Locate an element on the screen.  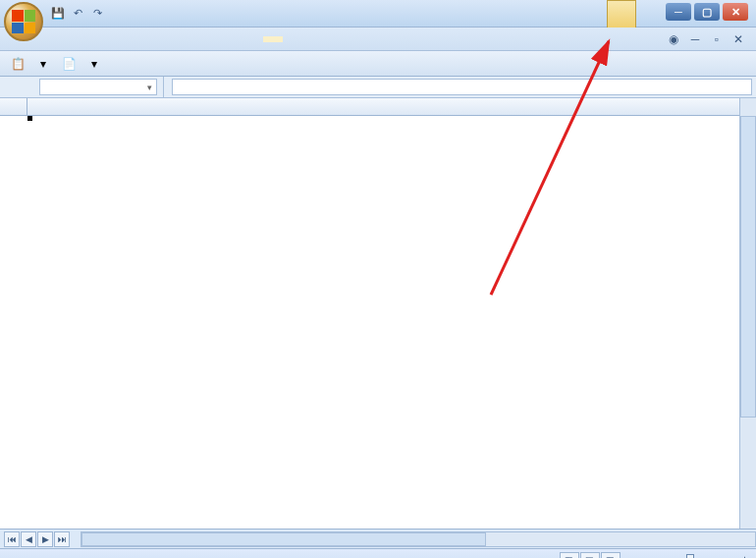
zoom-thumb is located at coordinates (690, 556).